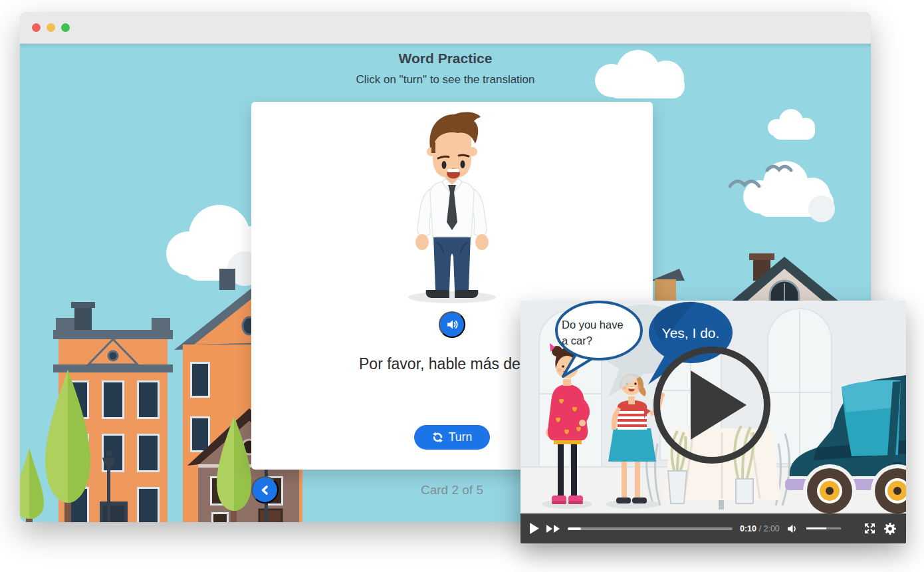  I want to click on settings-button, so click(890, 529).